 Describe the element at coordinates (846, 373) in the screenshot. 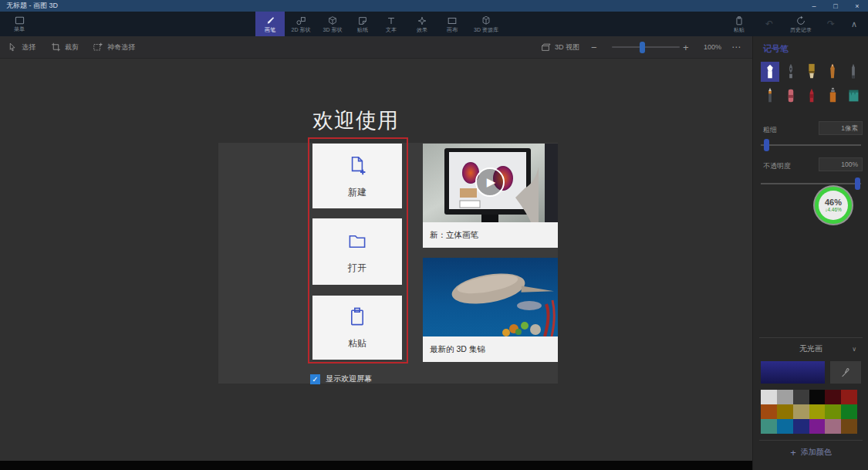

I see `eyedropper-icon` at that location.